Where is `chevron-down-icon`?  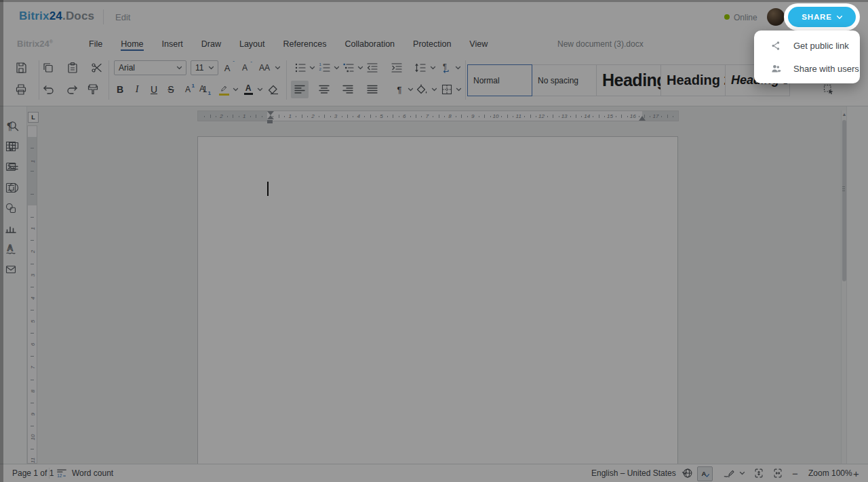
chevron-down-icon is located at coordinates (840, 18).